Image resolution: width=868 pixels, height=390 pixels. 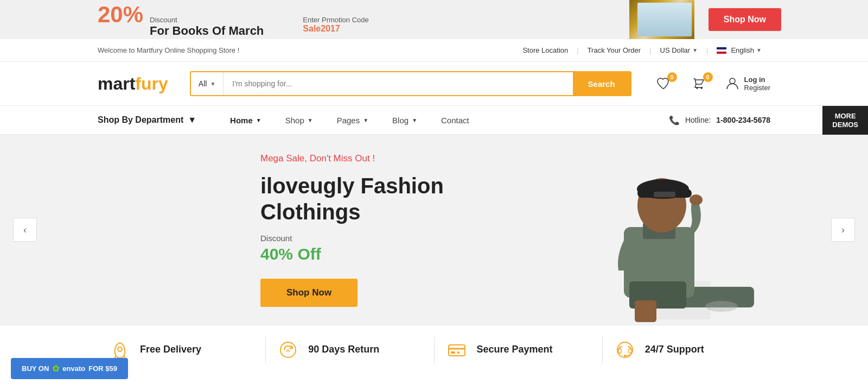 What do you see at coordinates (699, 84) in the screenshot?
I see `cart-icon-circle: 0` at bounding box center [699, 84].